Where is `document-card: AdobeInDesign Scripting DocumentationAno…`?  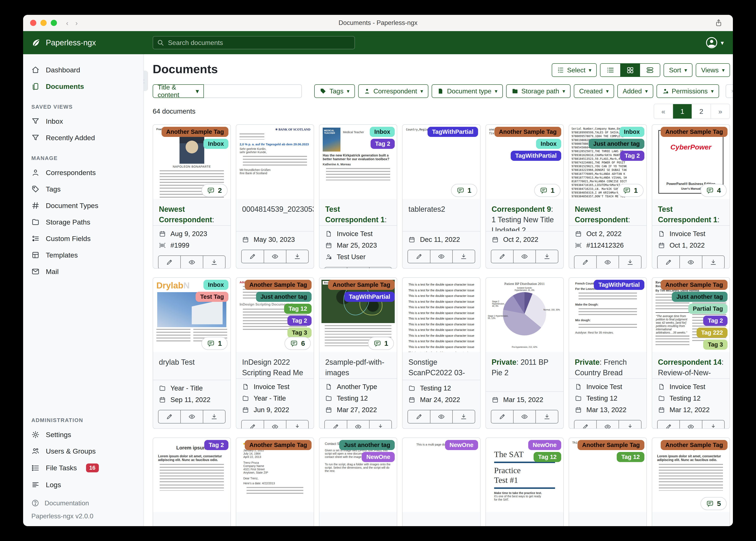
document-card: AdobeInDesign Scripting DocumentationAno… is located at coordinates (275, 353).